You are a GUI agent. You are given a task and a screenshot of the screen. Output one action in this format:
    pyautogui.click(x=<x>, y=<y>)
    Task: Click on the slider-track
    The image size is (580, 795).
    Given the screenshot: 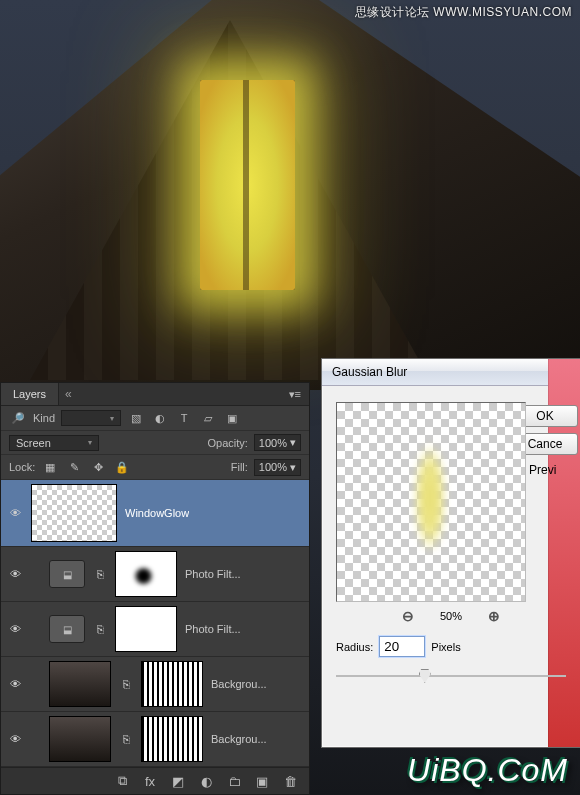 What is the action you would take?
    pyautogui.click(x=451, y=676)
    